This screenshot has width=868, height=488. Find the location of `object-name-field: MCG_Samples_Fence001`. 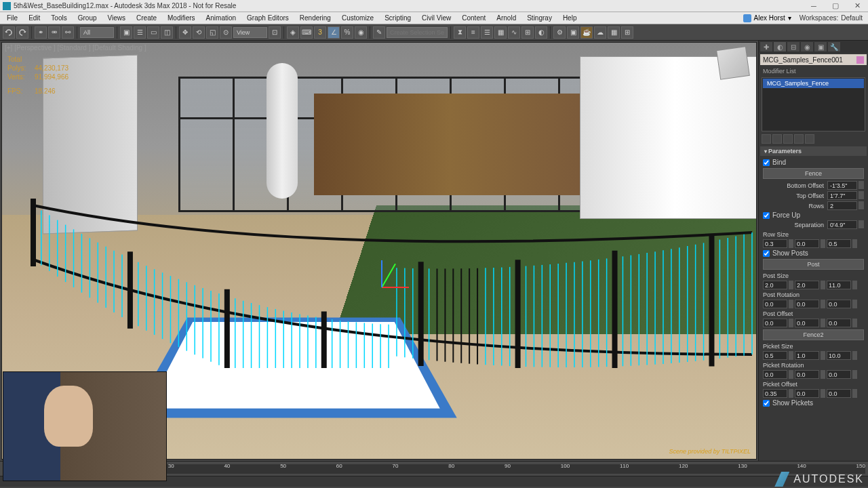

object-name-field: MCG_Samples_Fence001 is located at coordinates (814, 60).